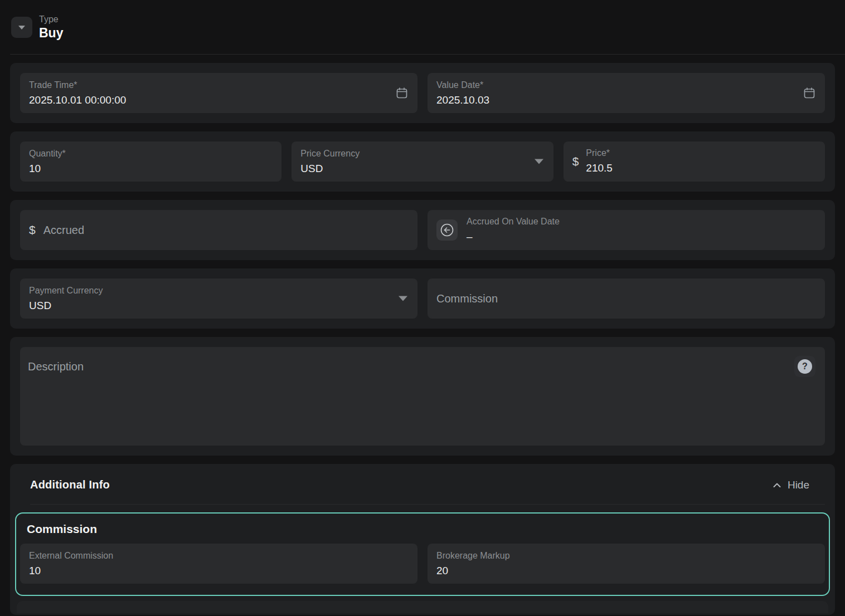 The width and height of the screenshot is (845, 616). I want to click on type-label: Type, so click(51, 19).